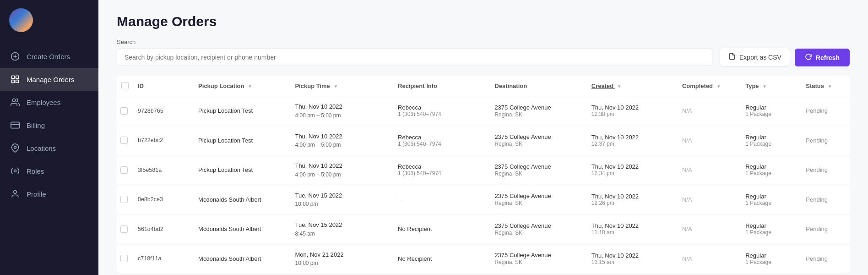  I want to click on search-label: Search, so click(483, 42).